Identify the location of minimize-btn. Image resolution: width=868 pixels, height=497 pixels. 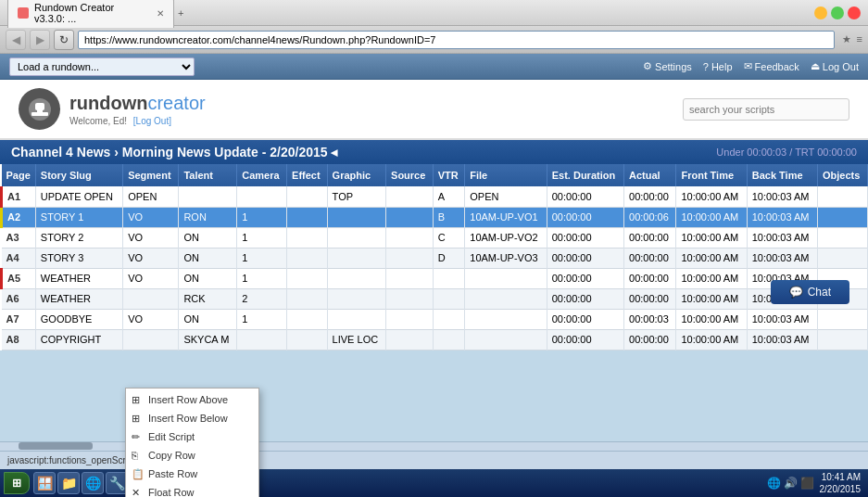
(821, 13).